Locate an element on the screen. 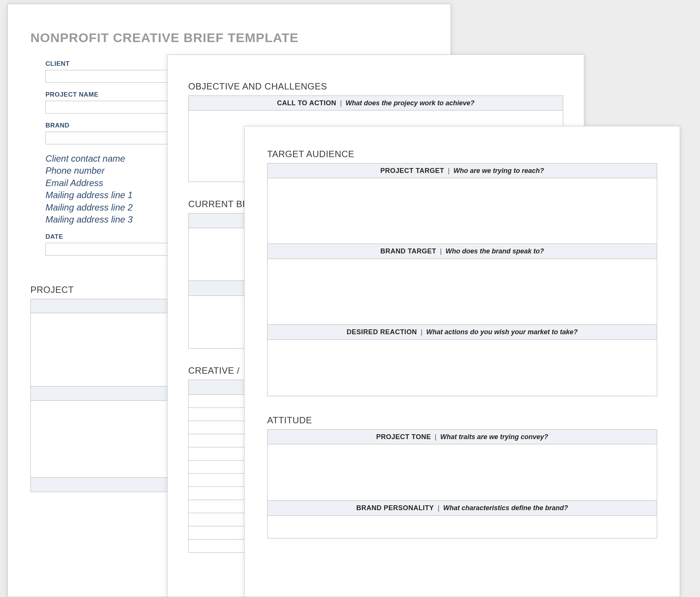 Image resolution: width=700 pixels, height=597 pixels. brand-target-header: BRAND TARGET | Who does the brand speak … is located at coordinates (462, 252).